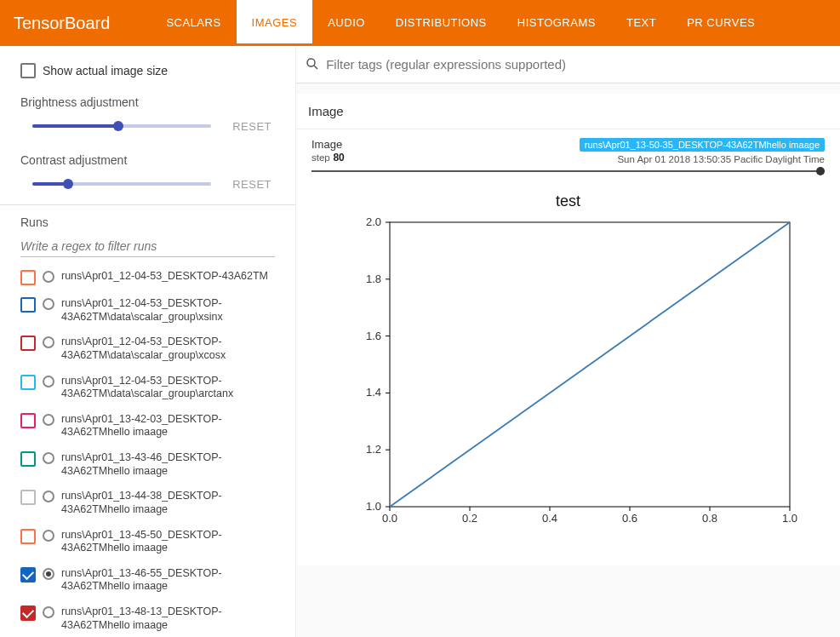 This screenshot has height=637, width=840. I want to click on runs-filter-input, so click(148, 247).